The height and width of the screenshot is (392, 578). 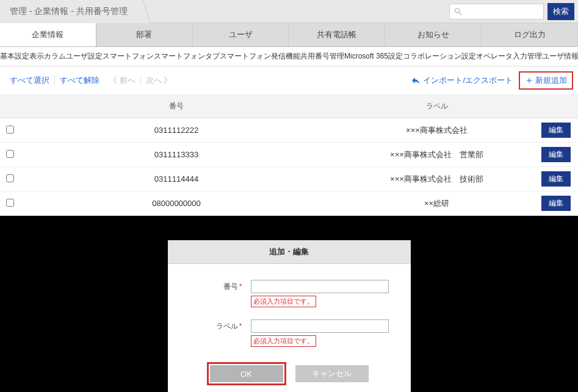 What do you see at coordinates (15, 57) in the screenshot?
I see `subtab: 基本設定` at bounding box center [15, 57].